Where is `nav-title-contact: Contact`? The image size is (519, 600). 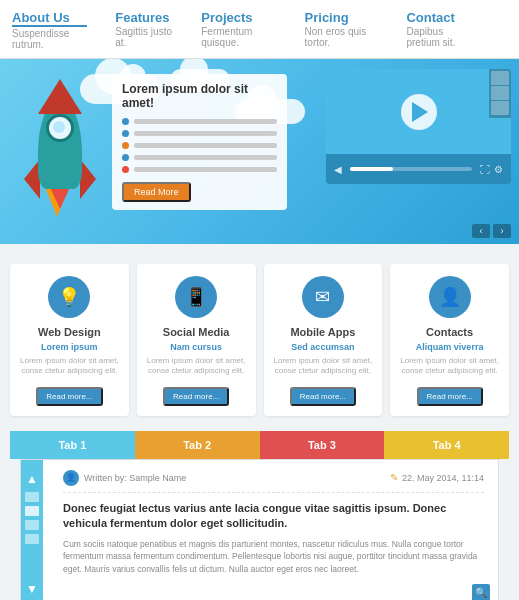 nav-title-contact: Contact is located at coordinates (442, 18).